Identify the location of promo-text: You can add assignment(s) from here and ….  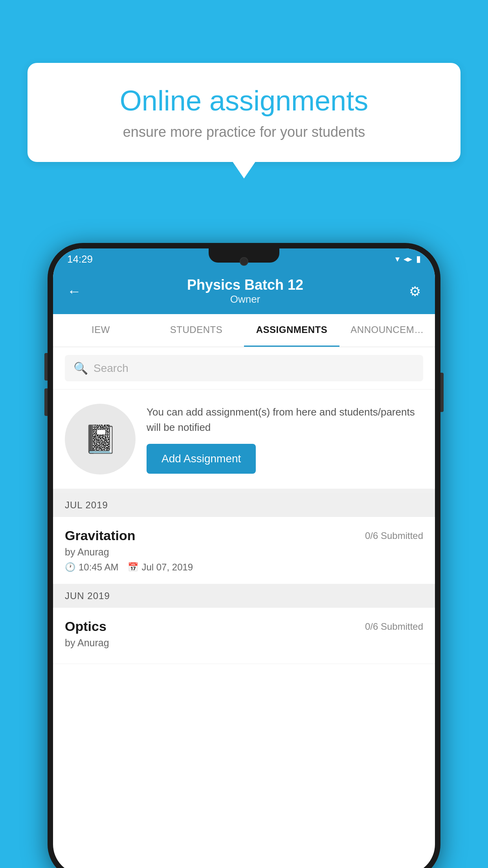
(285, 420).